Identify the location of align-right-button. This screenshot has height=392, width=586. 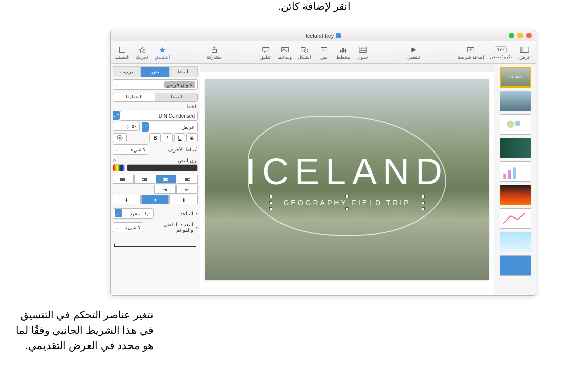
(187, 179).